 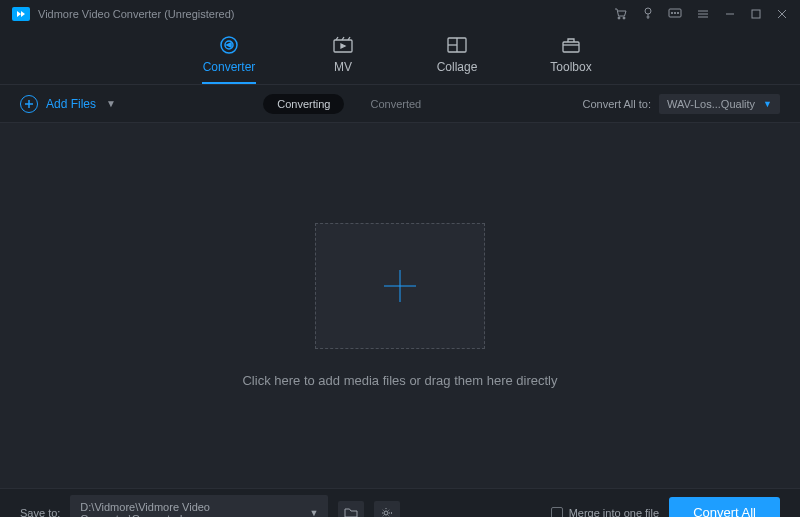 What do you see at coordinates (458, 67) in the screenshot?
I see `tab-label: Collage` at bounding box center [458, 67].